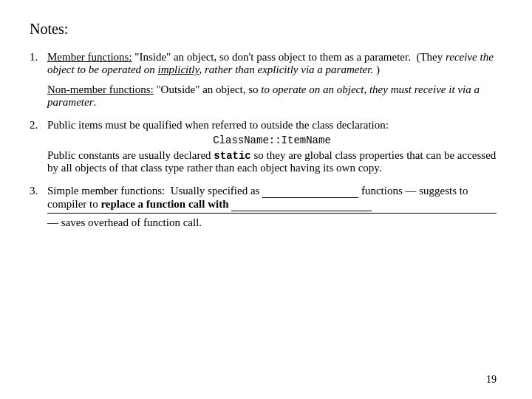  What do you see at coordinates (491, 380) in the screenshot?
I see `page-number: 19` at bounding box center [491, 380].